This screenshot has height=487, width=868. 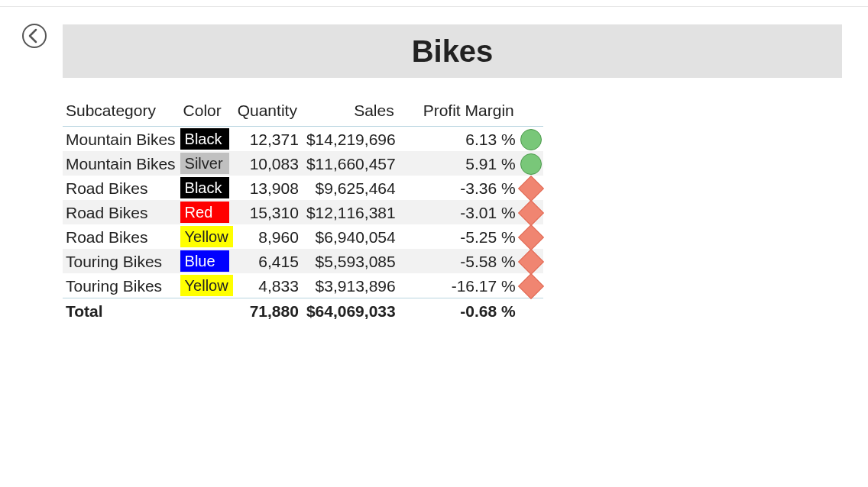 I want to click on cell-quantity: 4,833, so click(x=269, y=285).